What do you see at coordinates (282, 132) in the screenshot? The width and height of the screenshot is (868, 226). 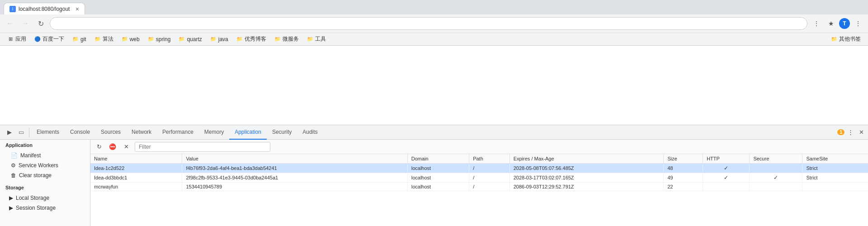 I see `tab-security-label: Security` at bounding box center [282, 132].